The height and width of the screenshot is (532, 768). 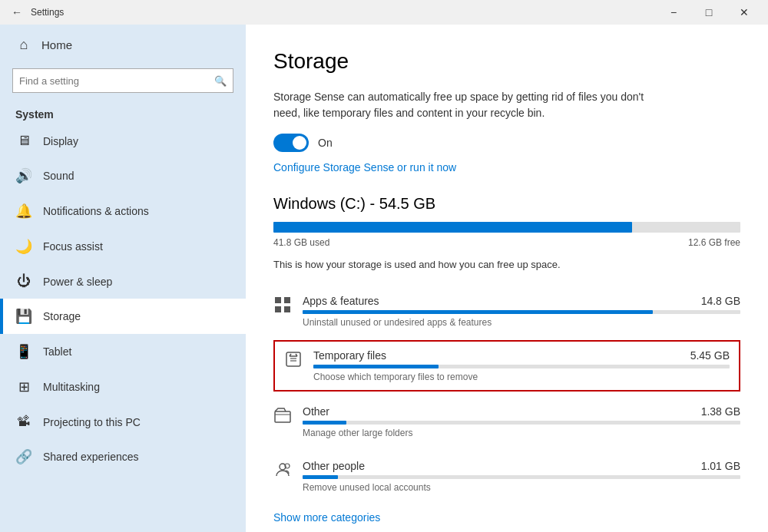 I want to click on category-other: Other 1.38 GB Manage other large folders, so click(x=507, y=422).